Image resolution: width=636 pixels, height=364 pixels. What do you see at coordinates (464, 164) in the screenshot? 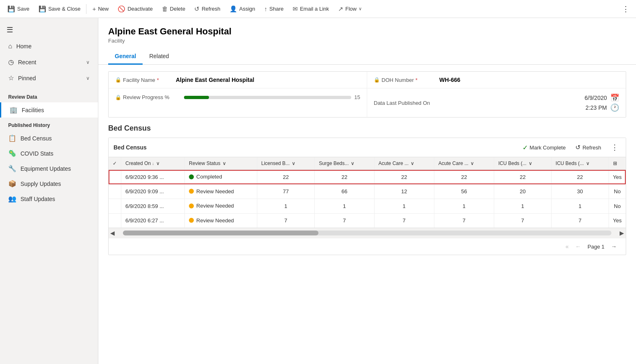
I see `col-header-acute-care-2: Acute Care ... ∨` at bounding box center [464, 164].